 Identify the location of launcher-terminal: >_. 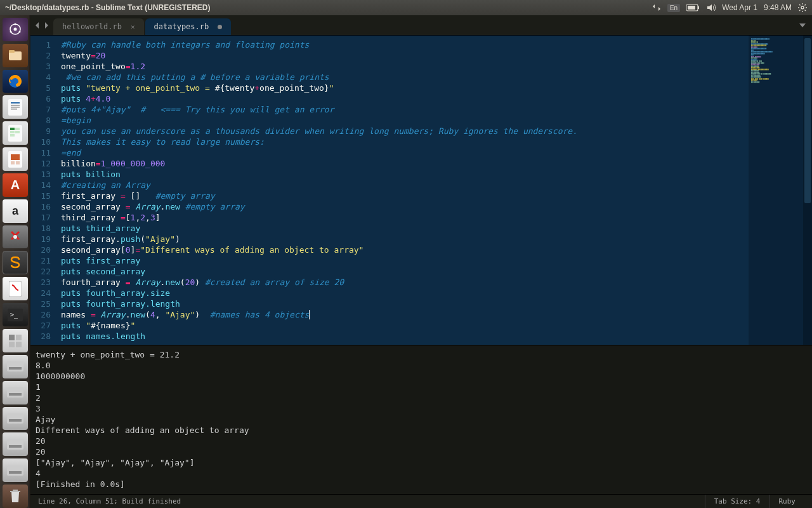
(15, 315).